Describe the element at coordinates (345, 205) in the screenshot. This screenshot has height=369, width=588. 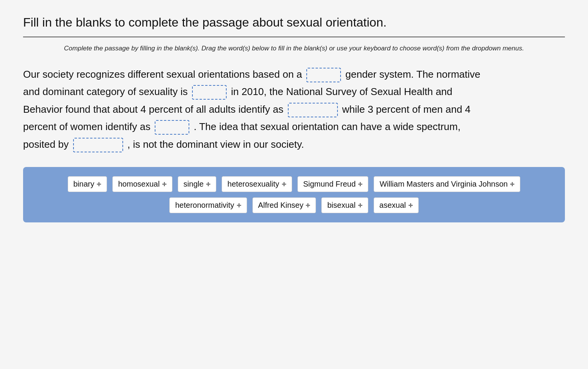
I see `word-chip-bisexual: bisexual ✛` at that location.